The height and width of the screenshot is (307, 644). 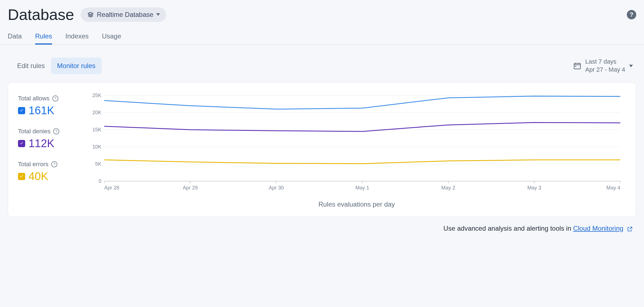 What do you see at coordinates (577, 66) in the screenshot?
I see `calendar-icon` at bounding box center [577, 66].